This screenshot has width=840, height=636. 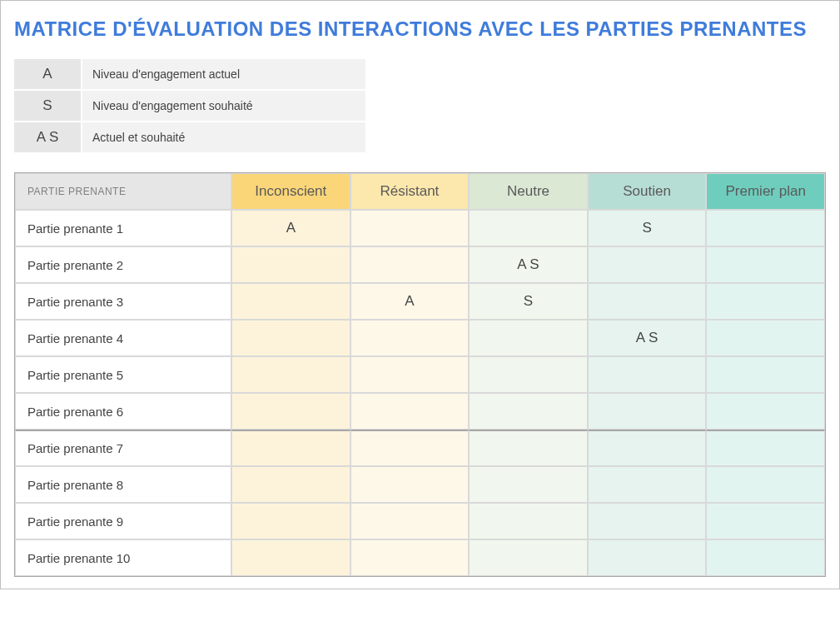 What do you see at coordinates (420, 265) in the screenshot?
I see `table-row: Partie prenante 2A S` at bounding box center [420, 265].